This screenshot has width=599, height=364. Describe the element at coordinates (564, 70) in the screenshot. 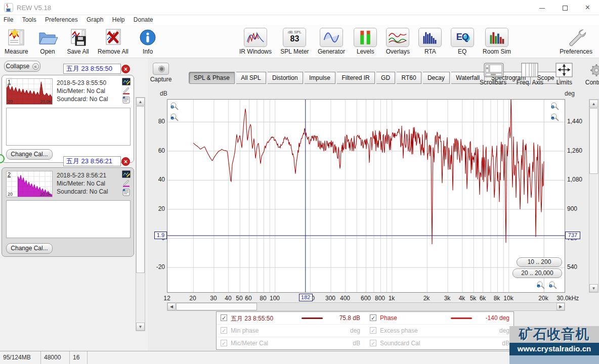

I see `limits-icon` at that location.